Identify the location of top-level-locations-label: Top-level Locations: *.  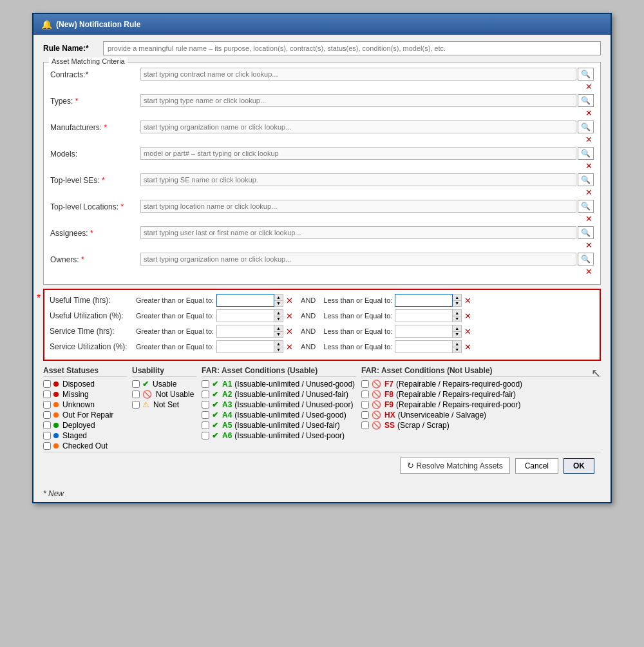
(95, 206).